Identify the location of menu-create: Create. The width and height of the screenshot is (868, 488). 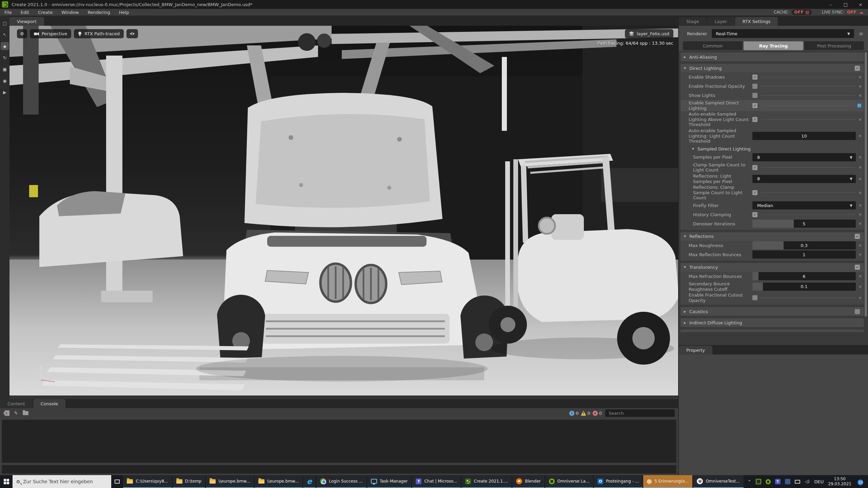
(45, 12).